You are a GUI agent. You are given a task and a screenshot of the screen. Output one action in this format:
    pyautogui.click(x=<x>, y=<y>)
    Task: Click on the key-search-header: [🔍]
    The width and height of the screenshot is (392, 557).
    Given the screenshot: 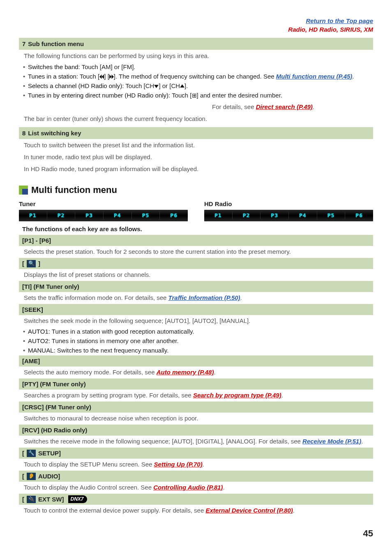 What is the action you would take?
    pyautogui.click(x=196, y=263)
    